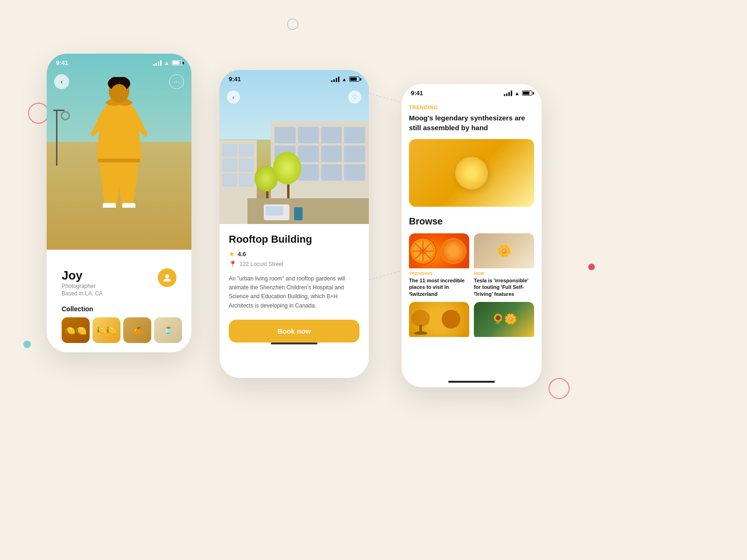 Image resolution: width=747 pixels, height=560 pixels. I want to click on wifi-icon-3: ▲, so click(517, 93).